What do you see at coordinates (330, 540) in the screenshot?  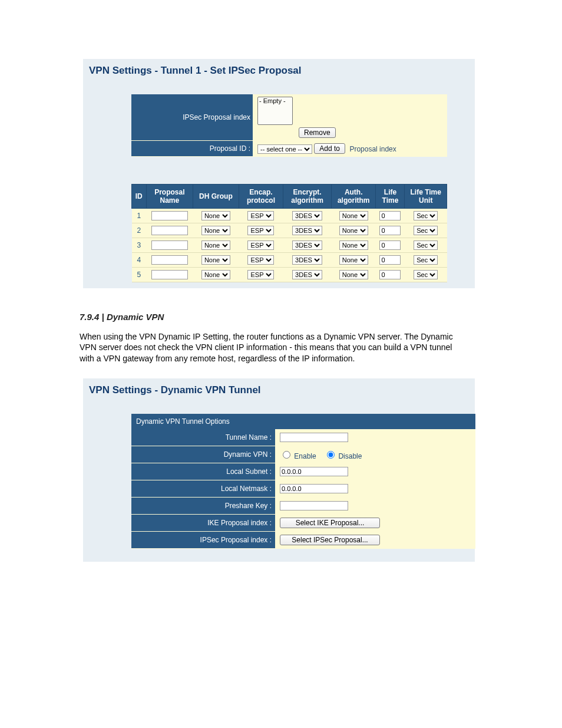 I see `select-ipsec-proposal-button: Select IPSec Proposal...` at bounding box center [330, 540].